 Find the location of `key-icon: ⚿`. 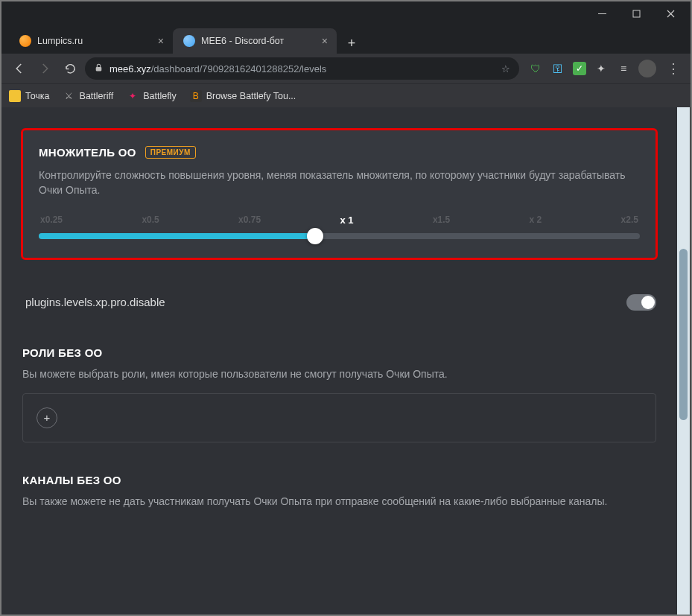

key-icon: ⚿ is located at coordinates (558, 69).